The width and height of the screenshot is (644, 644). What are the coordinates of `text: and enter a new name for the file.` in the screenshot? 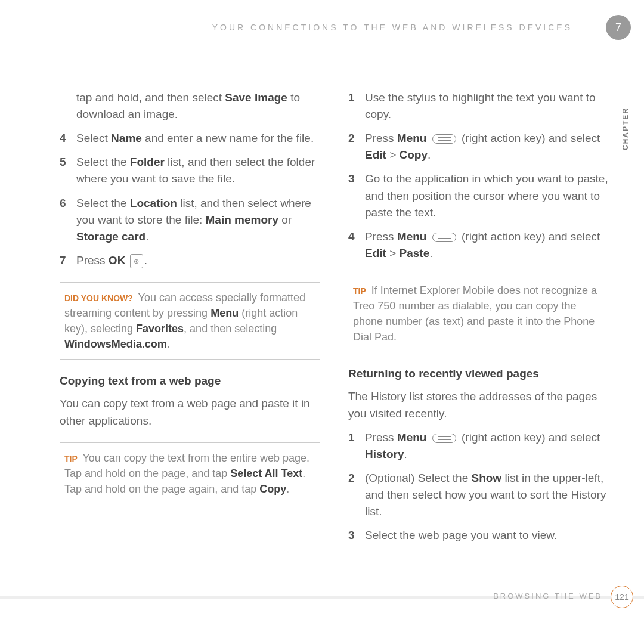 It's located at (228, 138).